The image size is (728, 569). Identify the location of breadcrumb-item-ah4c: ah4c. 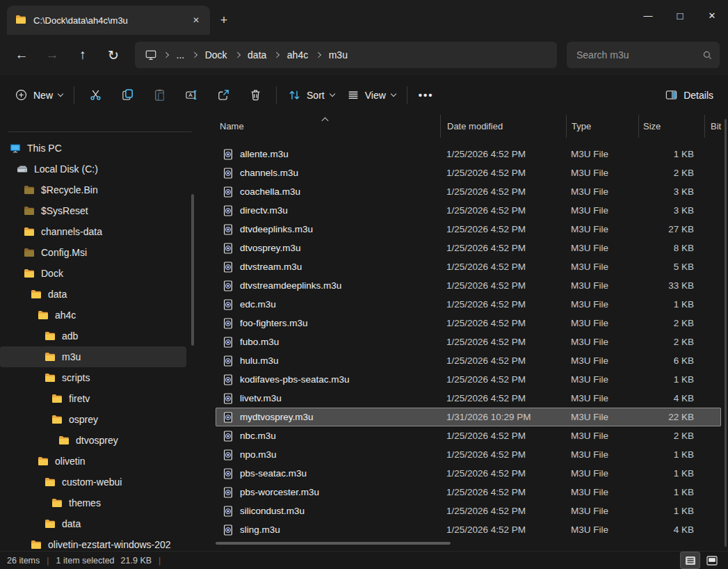
(298, 55).